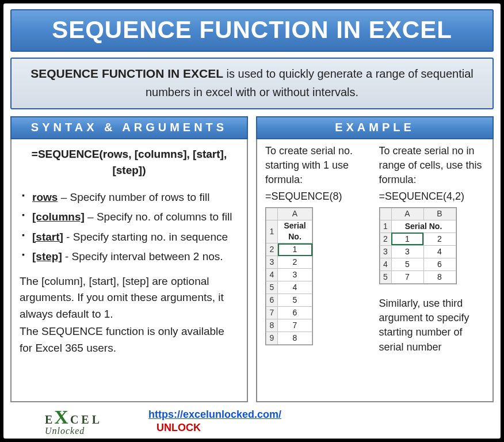  What do you see at coordinates (215, 421) in the screenshot?
I see `footer-links: https://excelunlocked.com/ UNLOCK` at bounding box center [215, 421].